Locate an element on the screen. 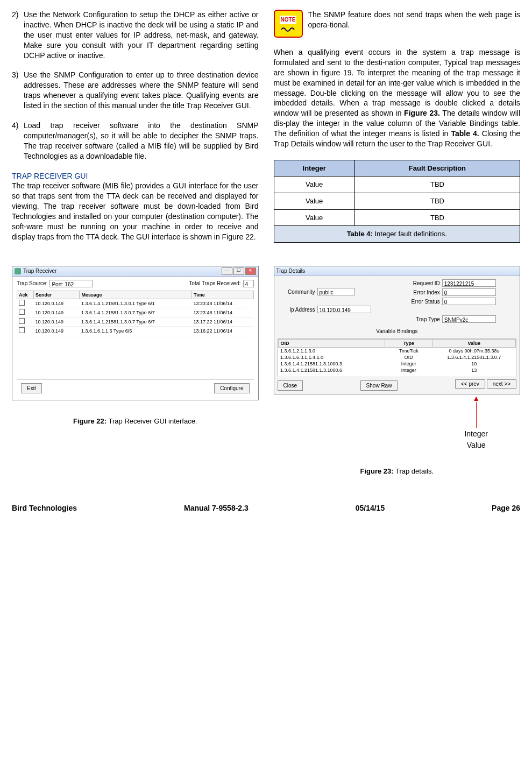  app-icon is located at coordinates (18, 271).